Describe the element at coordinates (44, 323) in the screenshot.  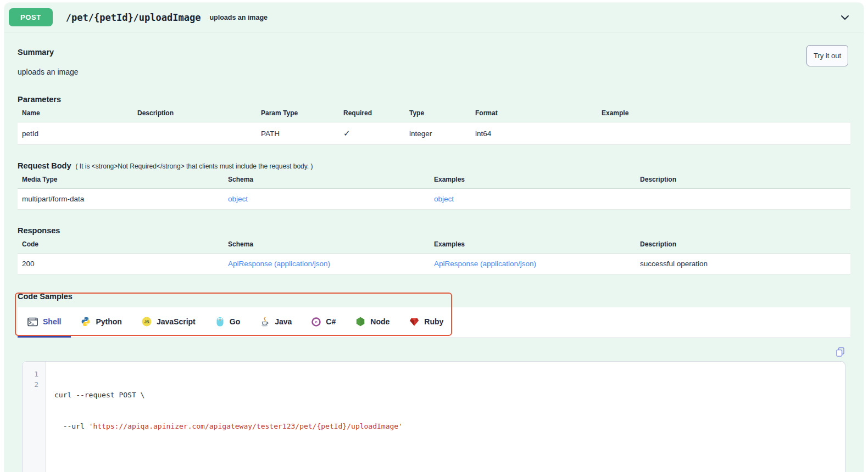
I see `tab-shell: Shell` at that location.